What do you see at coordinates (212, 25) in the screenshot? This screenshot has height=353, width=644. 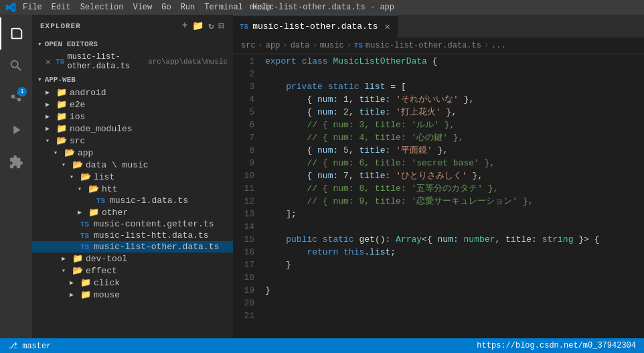 I see `refresh-icon: ↻` at bounding box center [212, 25].